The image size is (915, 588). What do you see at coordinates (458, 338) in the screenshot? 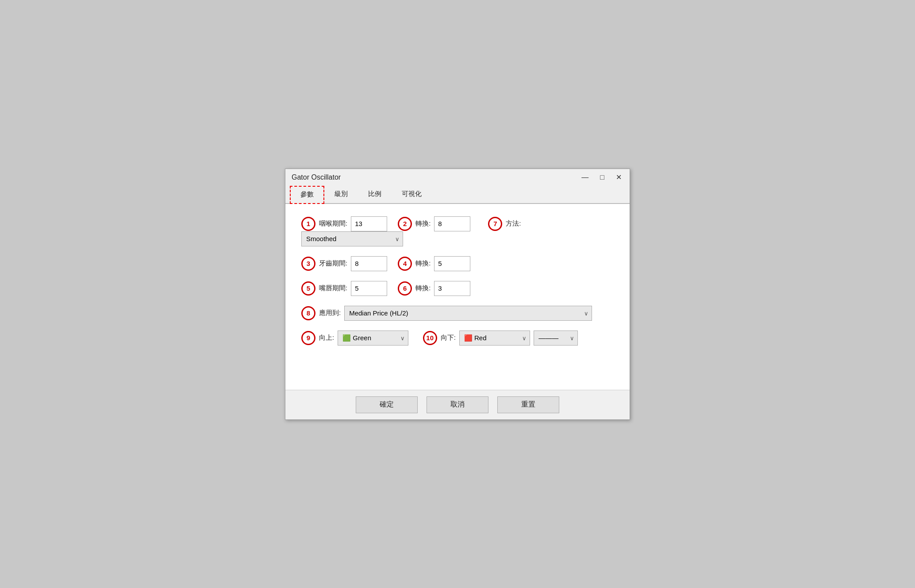
I see `row-colors: 9 向上: 🟩 Green Red Blue Yellow 10 向下: 🟥 R…` at bounding box center [458, 338].